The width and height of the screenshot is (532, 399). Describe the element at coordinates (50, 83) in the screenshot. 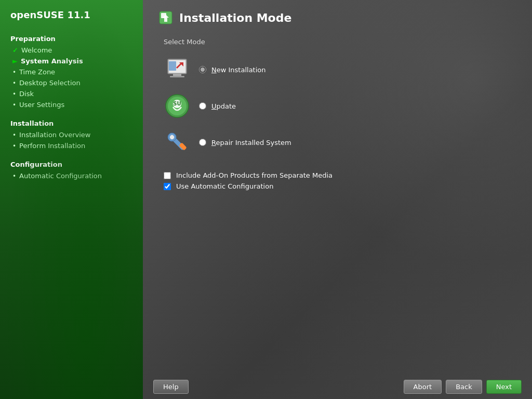

I see `sidebar-item-desktop-selection-label: Desktop Selection` at that location.